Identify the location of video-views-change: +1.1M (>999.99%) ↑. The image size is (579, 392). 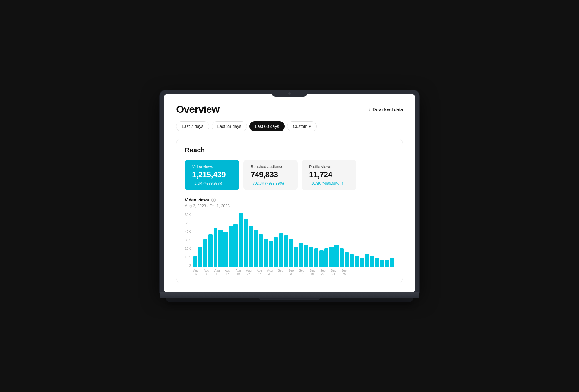
(212, 183).